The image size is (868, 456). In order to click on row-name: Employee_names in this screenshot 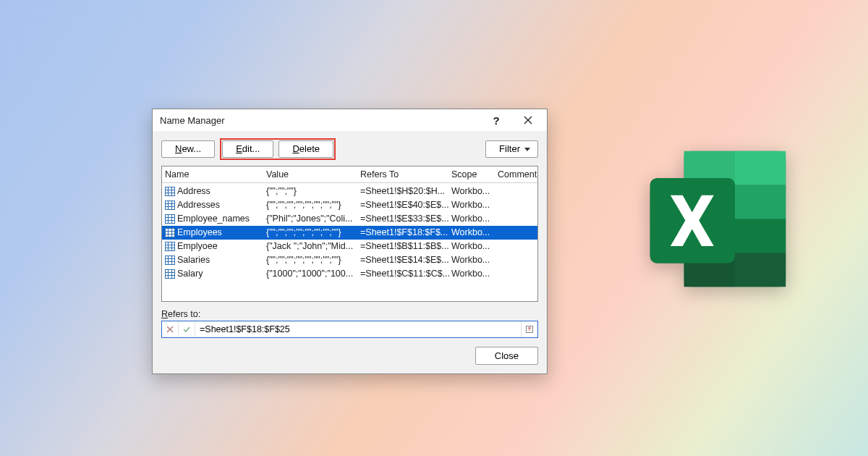, I will do `click(213, 219)`.